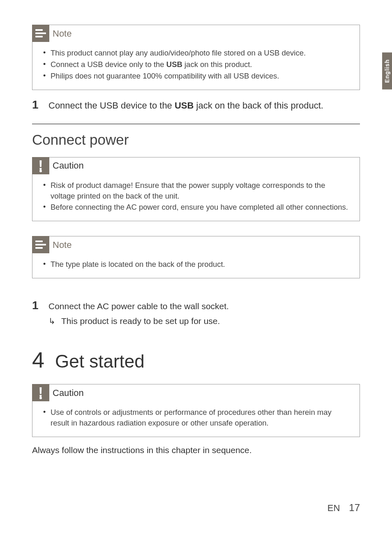 This screenshot has width=392, height=553. What do you see at coordinates (196, 266) in the screenshot?
I see `note-body: The type plate is located on the back of…` at bounding box center [196, 266].